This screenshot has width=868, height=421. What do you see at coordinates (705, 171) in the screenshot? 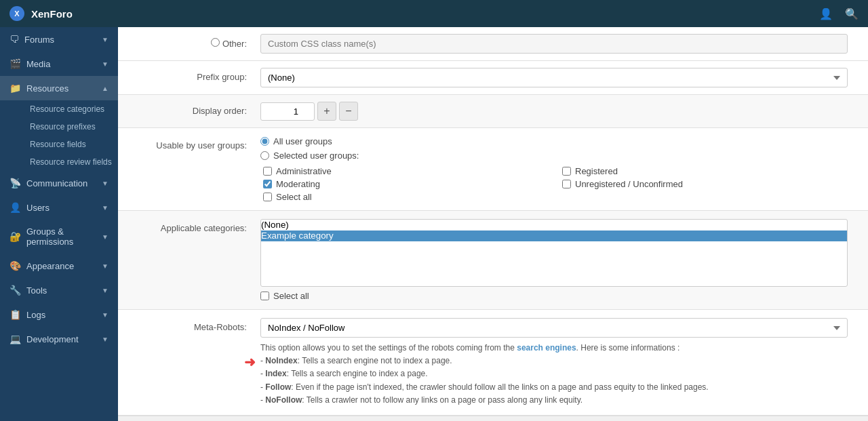
I see `registered-checkbox-item: Registered` at bounding box center [705, 171].